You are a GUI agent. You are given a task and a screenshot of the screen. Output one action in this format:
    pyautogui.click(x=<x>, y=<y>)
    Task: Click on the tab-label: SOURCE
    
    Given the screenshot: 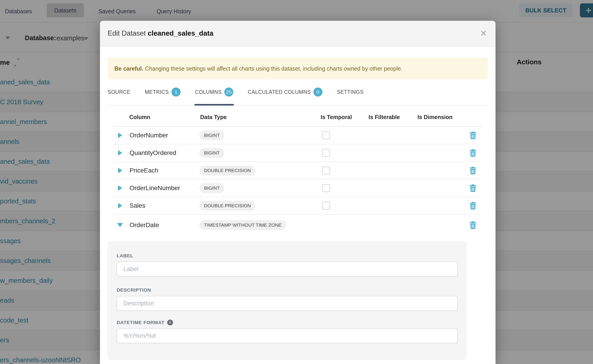 What is the action you would take?
    pyautogui.click(x=119, y=92)
    